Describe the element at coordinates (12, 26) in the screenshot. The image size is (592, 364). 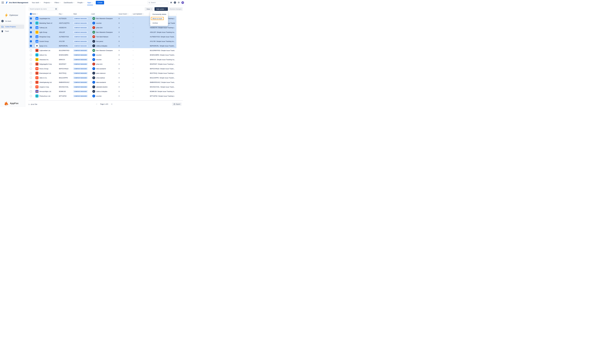
I see `sidebar-item-active-projects: Active Projects` at that location.